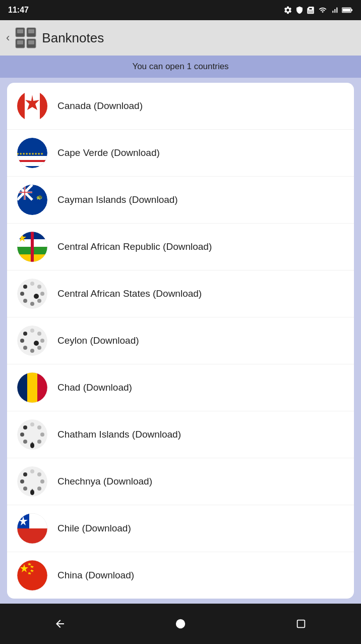 This screenshot has height=644, width=361. What do you see at coordinates (180, 200) in the screenshot?
I see `list-item: 🐢 Cayman Islands (Download)` at bounding box center [180, 200].